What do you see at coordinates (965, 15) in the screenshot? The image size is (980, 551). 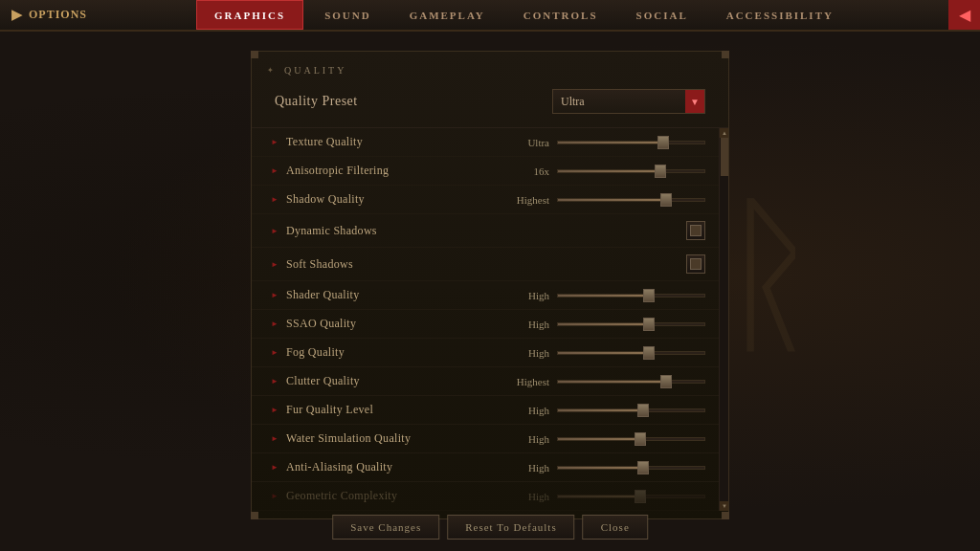 I see `back-icon: ◀` at bounding box center [965, 15].